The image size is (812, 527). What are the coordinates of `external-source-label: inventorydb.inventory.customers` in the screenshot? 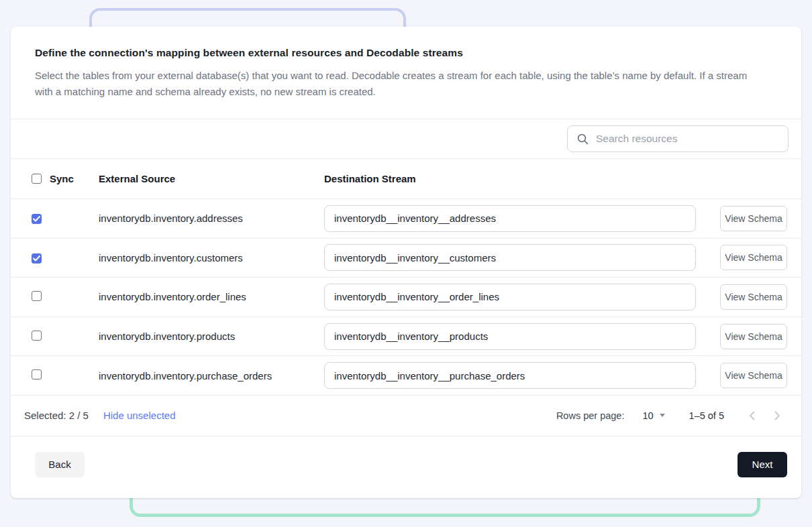 It's located at (211, 257).